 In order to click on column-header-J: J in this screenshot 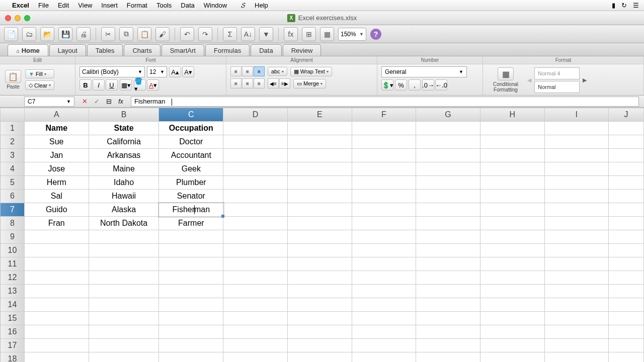, I will do `click(626, 115)`.